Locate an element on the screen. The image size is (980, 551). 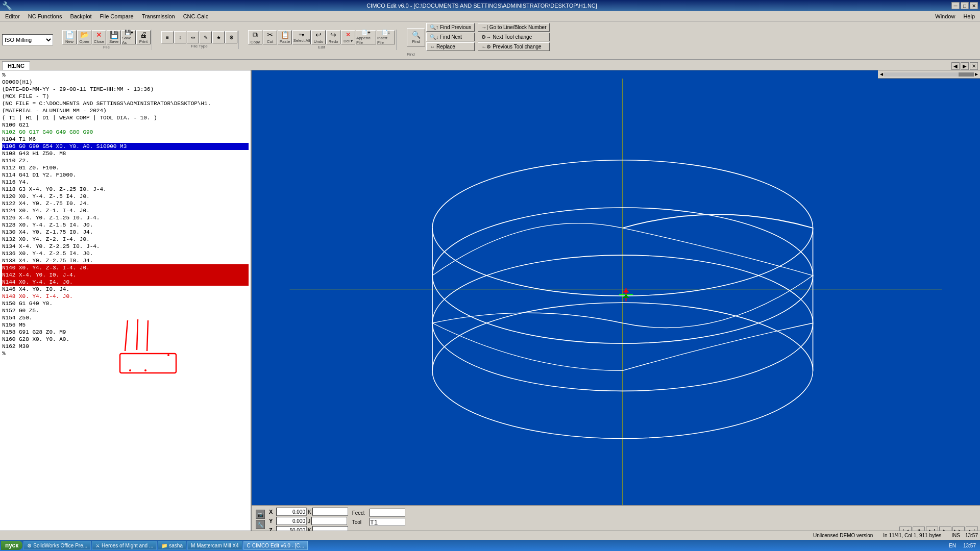
find-group: 🔍 Find 🔍↑ Find Previous 🔍↓ Find Next ↔ R… is located at coordinates (478, 40).